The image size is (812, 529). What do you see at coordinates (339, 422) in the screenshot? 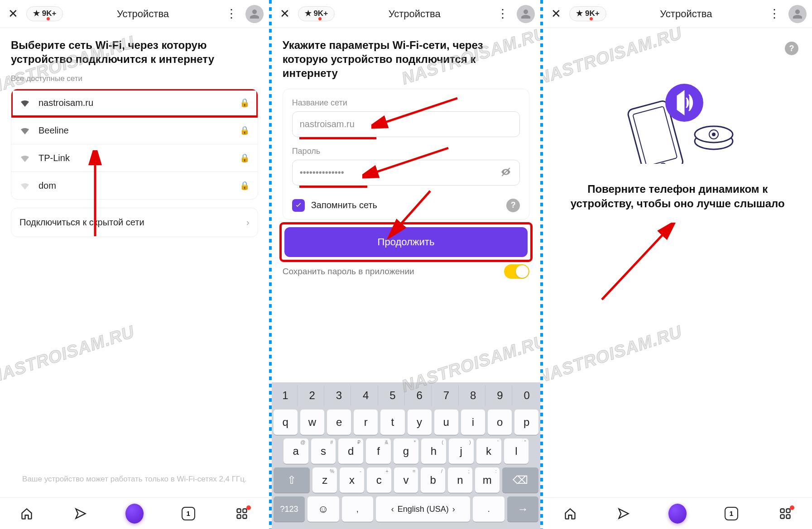
I see `key-e: e` at bounding box center [339, 422].